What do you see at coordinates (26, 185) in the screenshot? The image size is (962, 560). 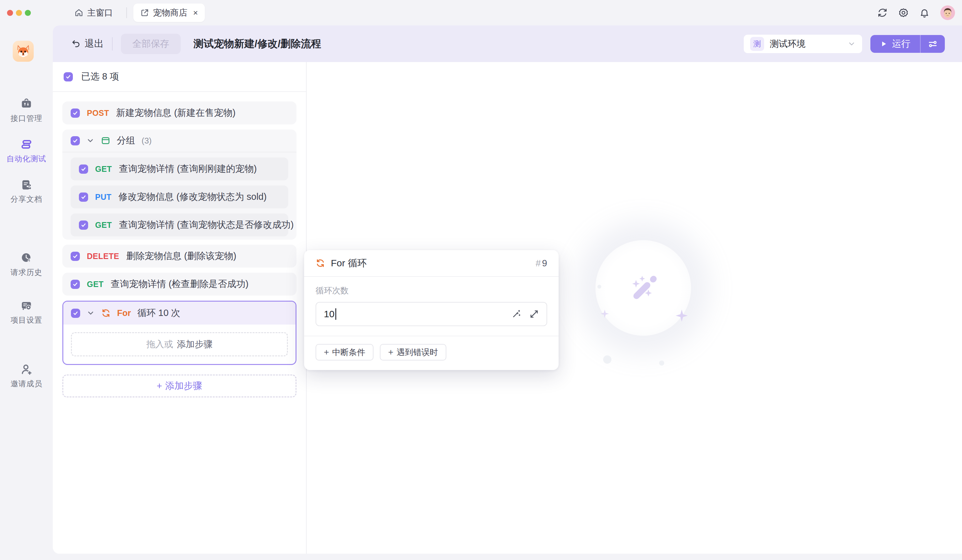 I see `share-doc-icon` at bounding box center [26, 185].